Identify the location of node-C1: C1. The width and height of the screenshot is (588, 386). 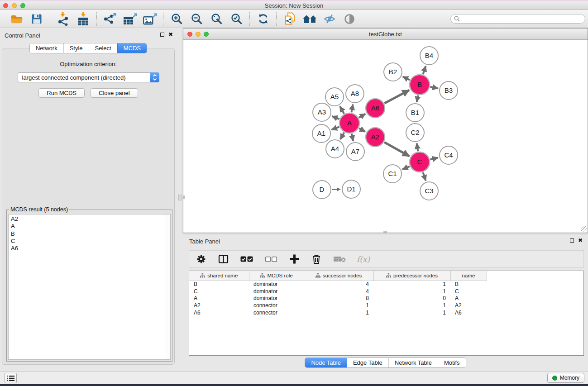
(392, 174).